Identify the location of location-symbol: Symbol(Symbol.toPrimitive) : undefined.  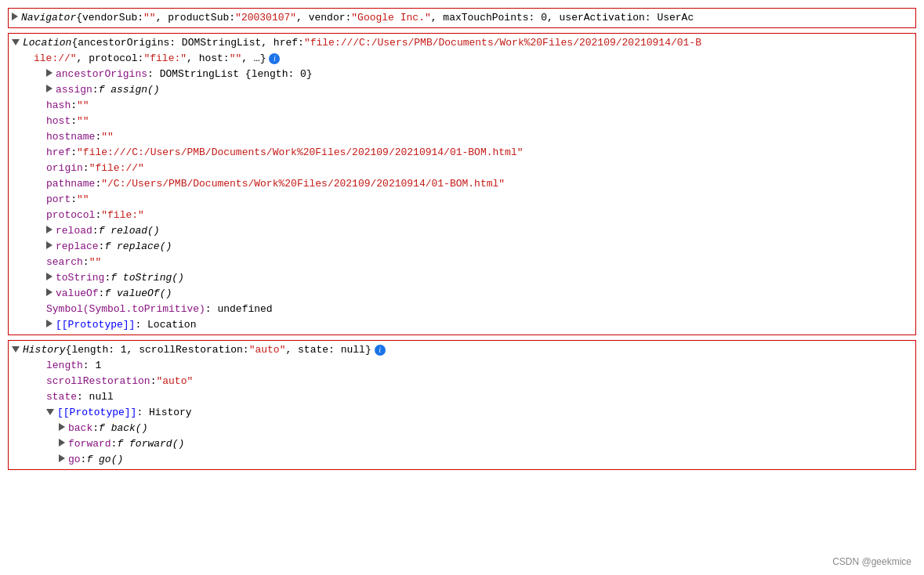
(462, 309).